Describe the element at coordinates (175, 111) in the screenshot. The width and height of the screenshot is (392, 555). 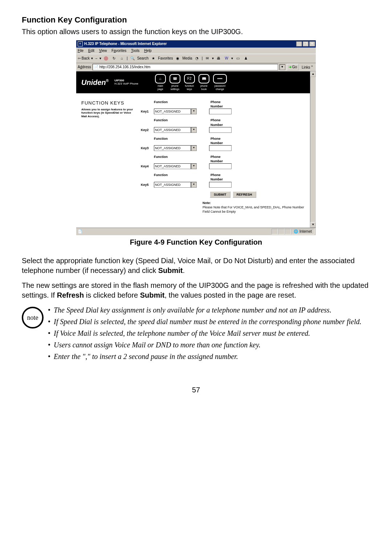
I see `key1-function-select: NOT_ASSIGNED▾` at that location.